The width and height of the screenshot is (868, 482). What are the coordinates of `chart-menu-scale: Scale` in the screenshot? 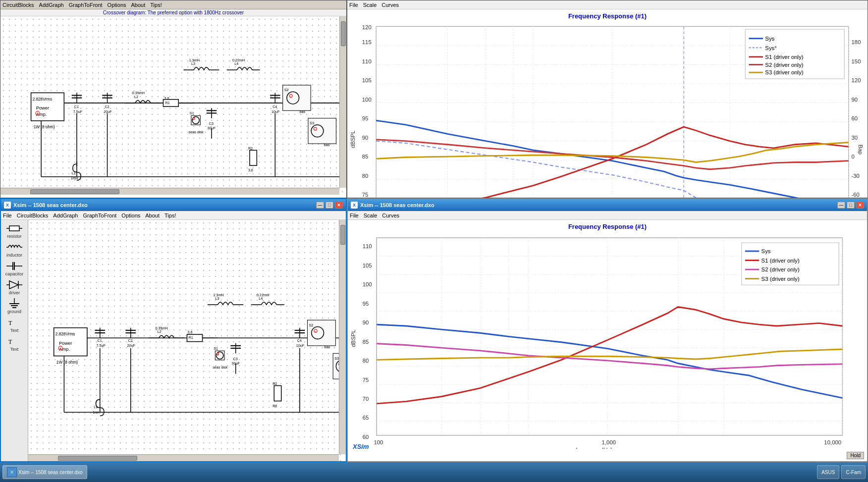 It's located at (370, 5).